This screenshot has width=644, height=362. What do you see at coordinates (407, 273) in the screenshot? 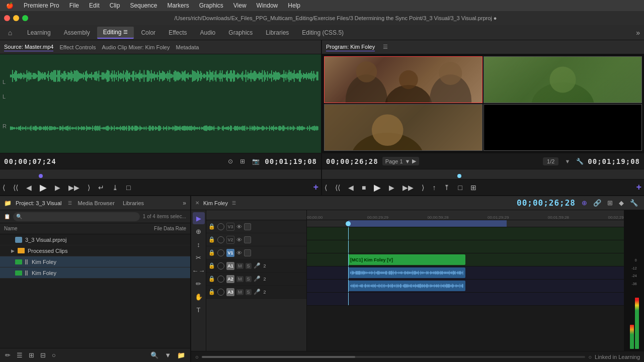
I see `audio-clip-a1` at bounding box center [407, 273].